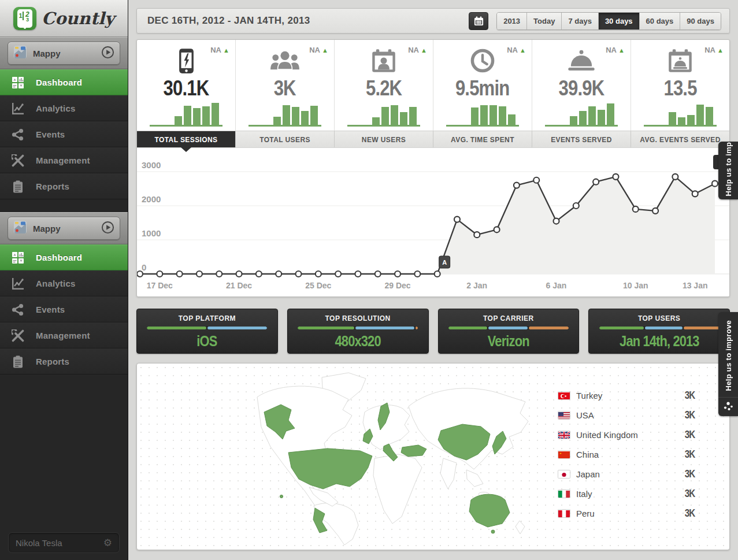  Describe the element at coordinates (18, 284) in the screenshot. I see `analytics-icon` at that location.